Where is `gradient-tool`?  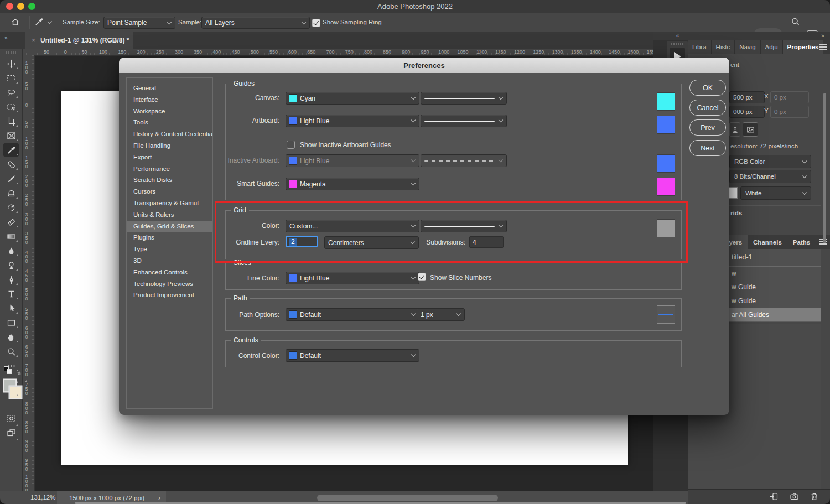
gradient-tool is located at coordinates (11, 236).